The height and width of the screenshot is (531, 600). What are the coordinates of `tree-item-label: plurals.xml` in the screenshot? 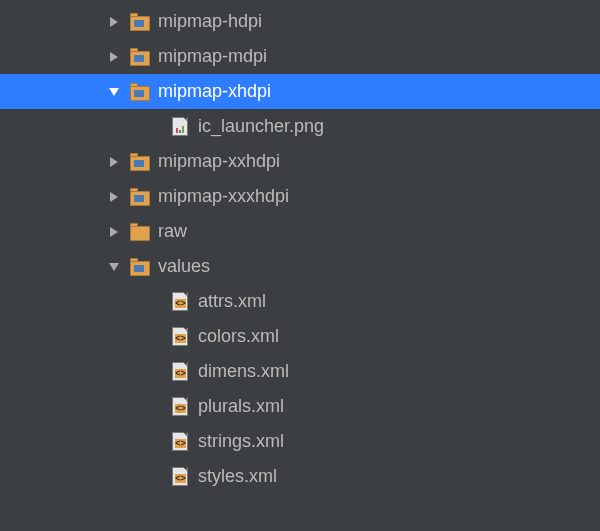 It's located at (241, 406).